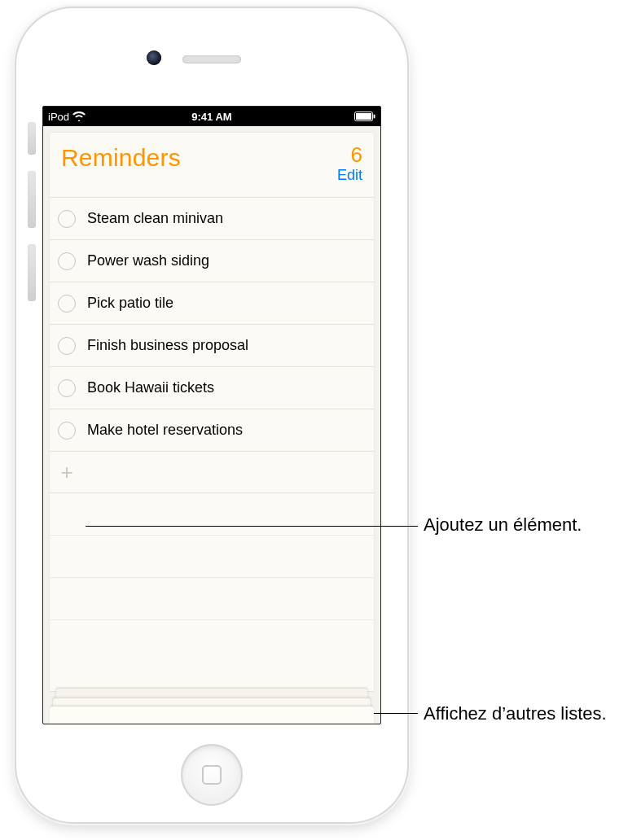  Describe the element at coordinates (148, 260) in the screenshot. I see `reminder-text: Power wash siding` at that location.